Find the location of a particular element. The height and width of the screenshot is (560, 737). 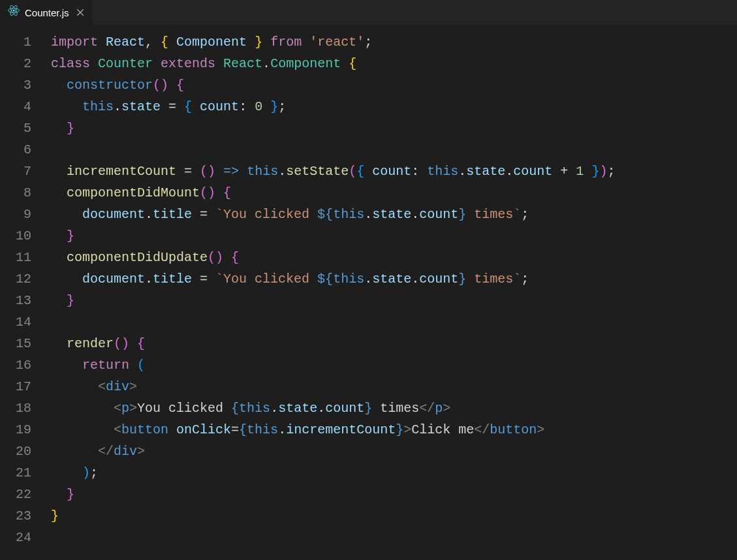

code-line: <div> is located at coordinates (394, 386).